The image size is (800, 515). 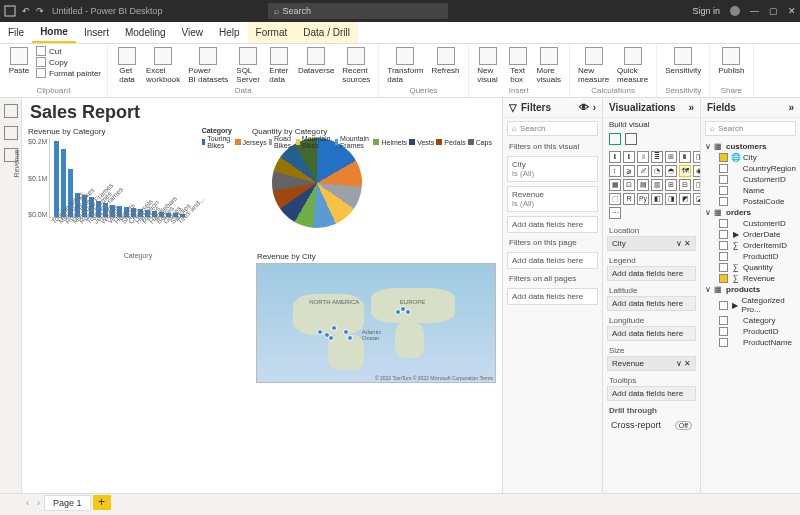 What do you see at coordinates (615, 213) in the screenshot?
I see `viz-type-icon: ⋯` at bounding box center [615, 213].